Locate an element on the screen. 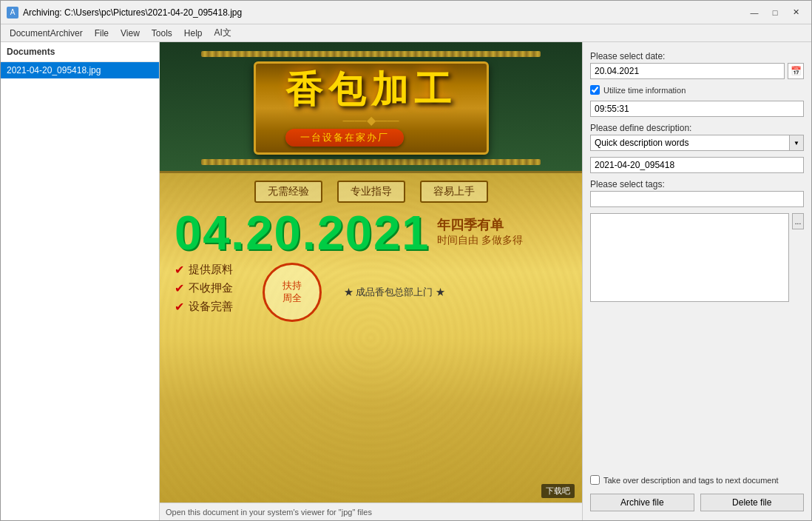 This screenshot has height=521, width=812. status-text: Open this document in your system's view… is located at coordinates (269, 512).